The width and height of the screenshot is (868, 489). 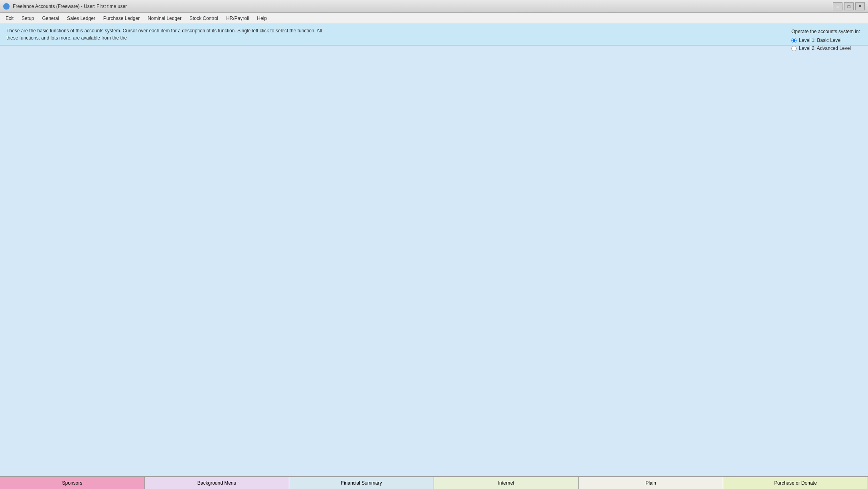 I want to click on taskbar-background-menu: Background Menu, so click(x=217, y=483).